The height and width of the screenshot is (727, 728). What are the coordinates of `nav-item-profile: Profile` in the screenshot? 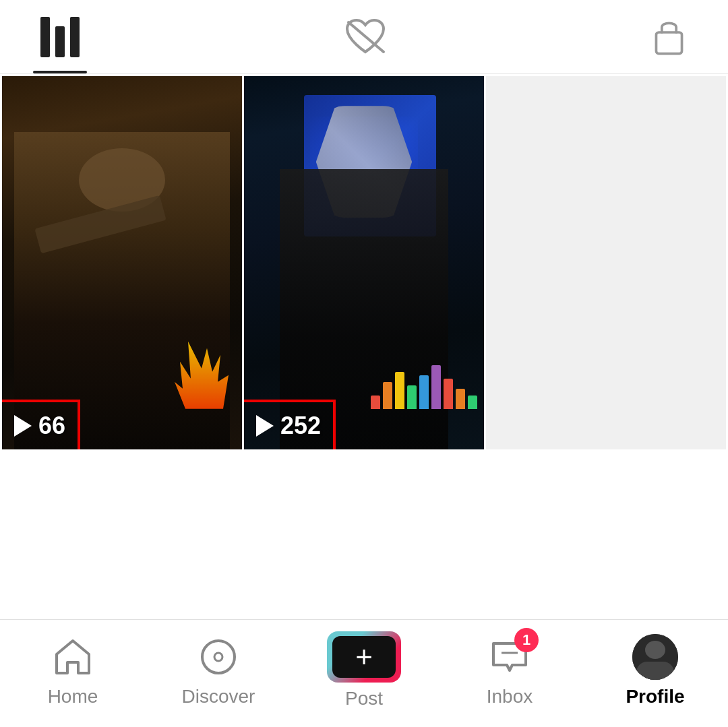 It's located at (655, 670).